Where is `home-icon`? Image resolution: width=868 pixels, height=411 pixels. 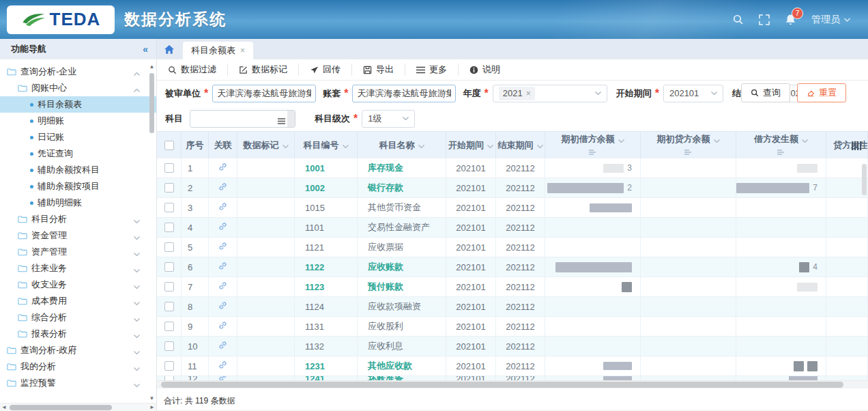
home-icon is located at coordinates (169, 49).